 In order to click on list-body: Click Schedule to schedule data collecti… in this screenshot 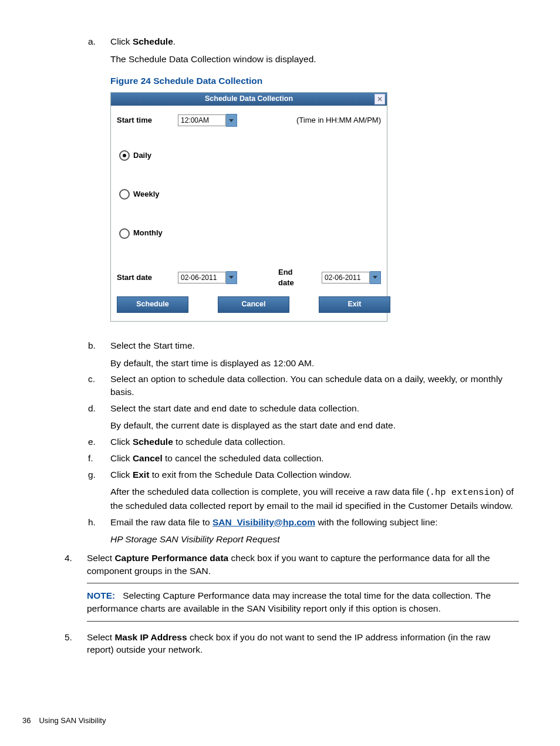, I will do `click(315, 442)`.